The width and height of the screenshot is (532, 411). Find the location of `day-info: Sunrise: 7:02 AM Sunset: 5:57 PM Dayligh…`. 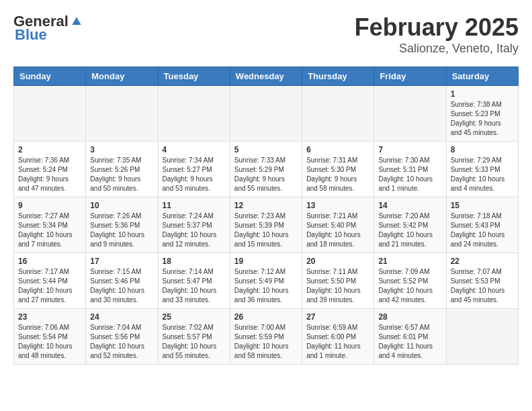

day-info: Sunrise: 7:02 AM Sunset: 5:57 PM Dayligh… is located at coordinates (194, 342).